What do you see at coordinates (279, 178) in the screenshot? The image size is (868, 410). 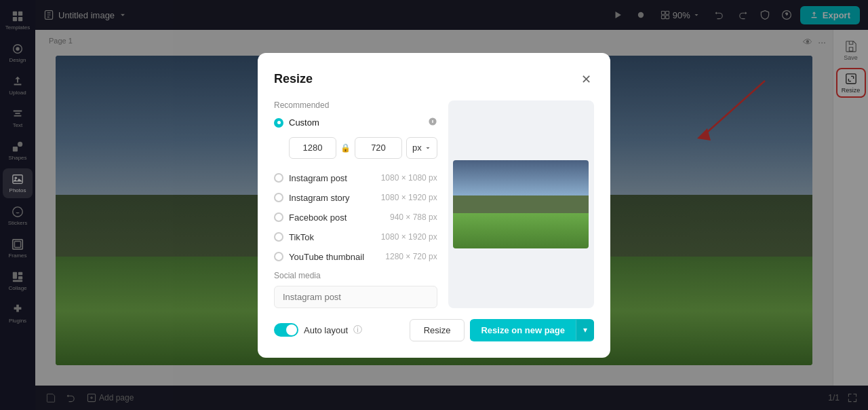 I see `radio-empty-instagram` at bounding box center [279, 178].